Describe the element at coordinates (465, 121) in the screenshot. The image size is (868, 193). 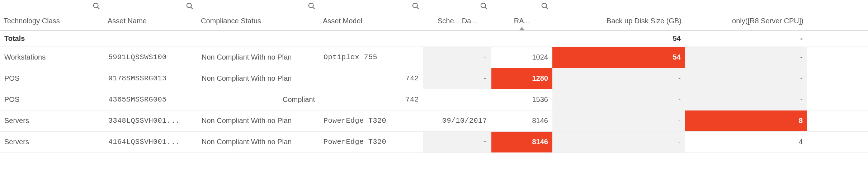
I see `cell-value: 09/10/2017` at that location.